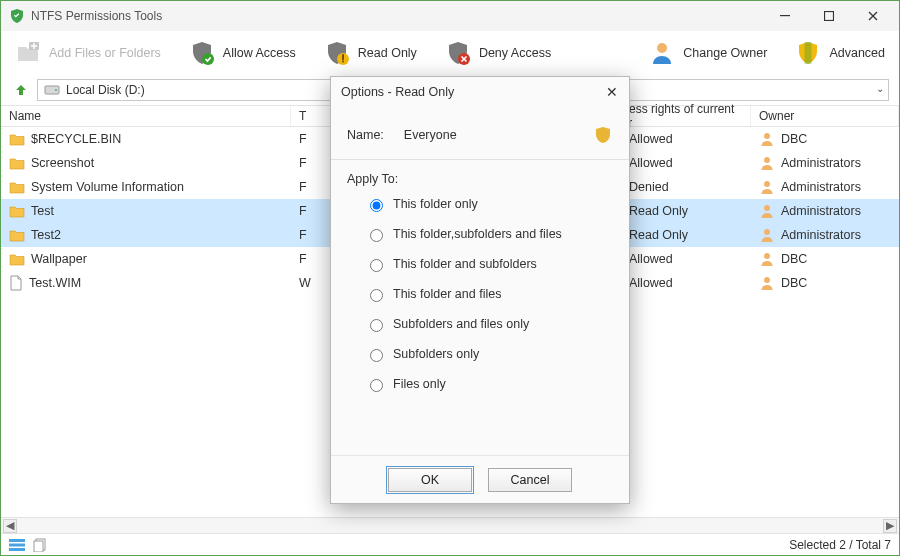 The image size is (900, 556). What do you see at coordinates (515, 53) in the screenshot?
I see `deny-access-label: Deny Access` at bounding box center [515, 53].